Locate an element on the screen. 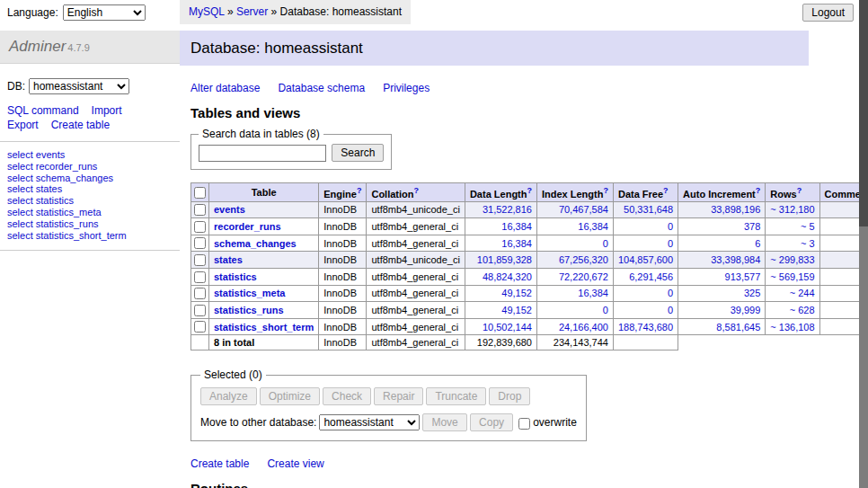  optimize-button: Optimize is located at coordinates (289, 396).